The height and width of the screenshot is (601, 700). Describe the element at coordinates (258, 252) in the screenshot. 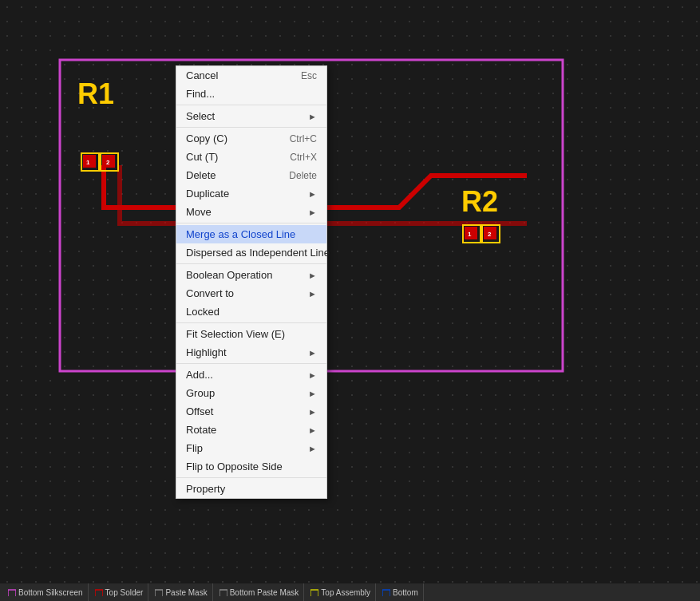

I see `menu-item-dispersed-label: Dispersed as Independent Line` at that location.